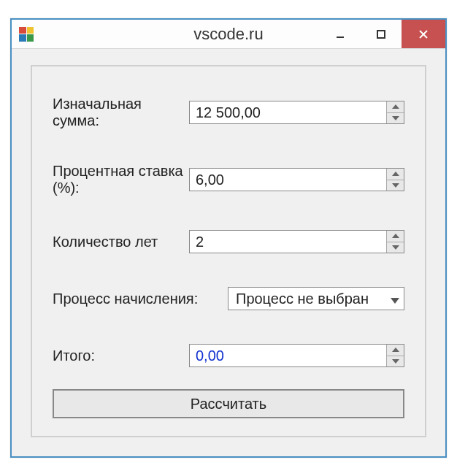 The image size is (457, 476). What do you see at coordinates (296, 356) in the screenshot?
I see `total-stepper` at bounding box center [296, 356].